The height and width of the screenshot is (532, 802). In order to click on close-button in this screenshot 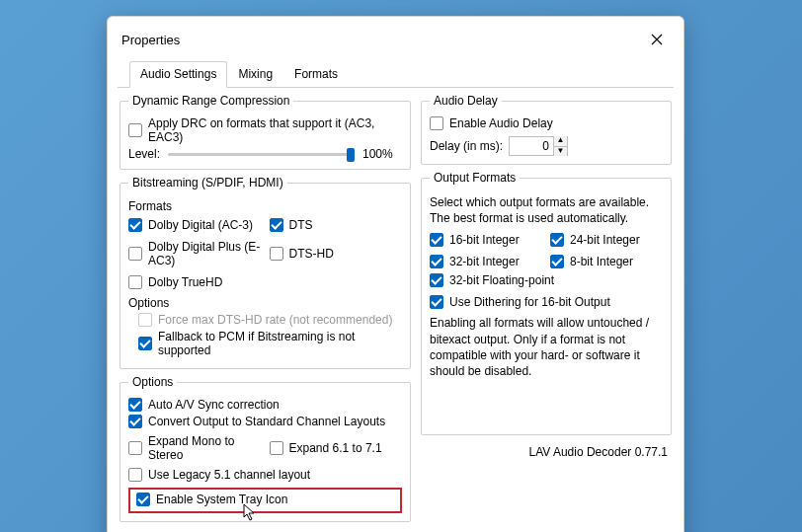, I will do `click(657, 39)`.